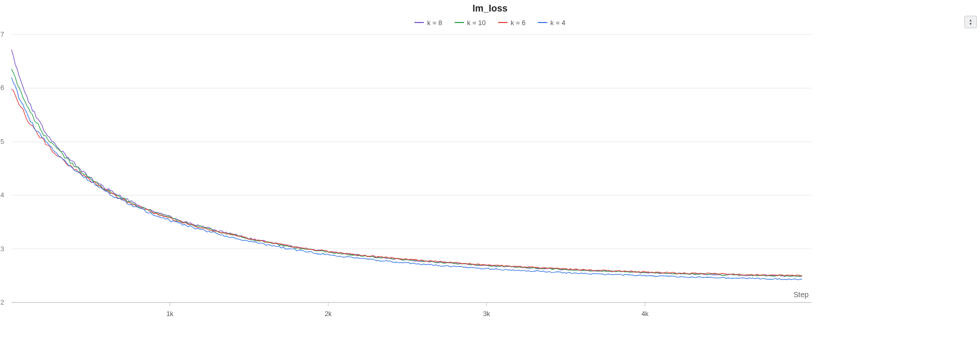 The image size is (980, 360). I want to click on legend-item-2: k = 6, so click(512, 23).